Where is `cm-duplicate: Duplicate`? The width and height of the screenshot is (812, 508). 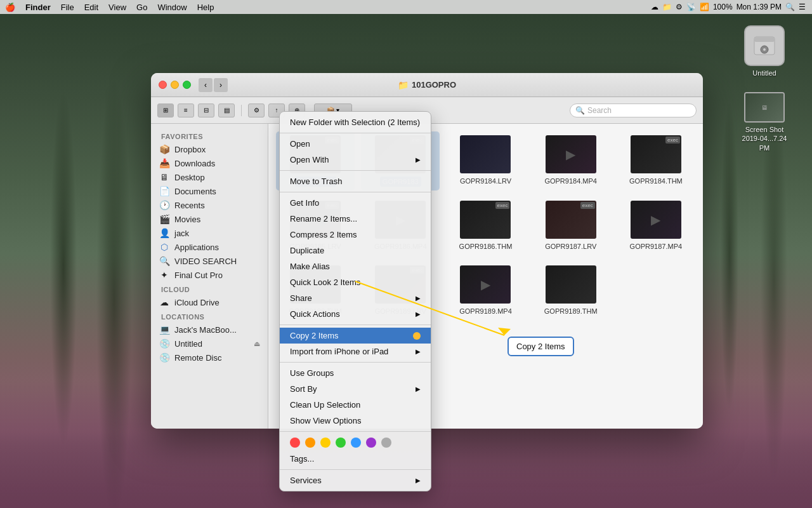
cm-duplicate: Duplicate is located at coordinates (355, 250).